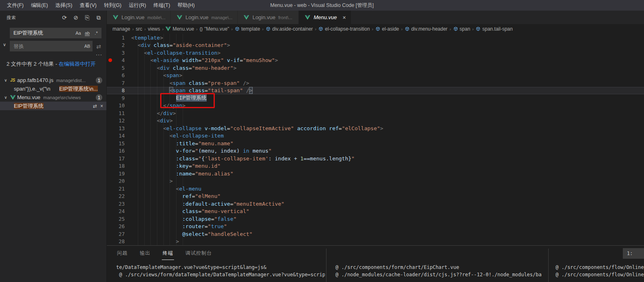 This screenshot has height=282, width=644. Describe the element at coordinates (99, 47) in the screenshot. I see `replace-all-button: ⇄` at that location.